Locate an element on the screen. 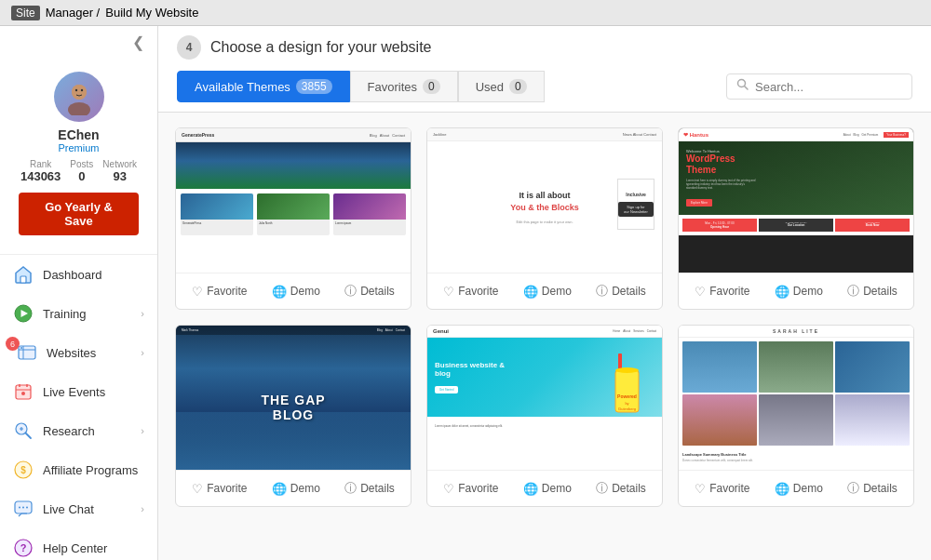 This screenshot has width=931, height=560. site-badge: Site is located at coordinates (26, 13).